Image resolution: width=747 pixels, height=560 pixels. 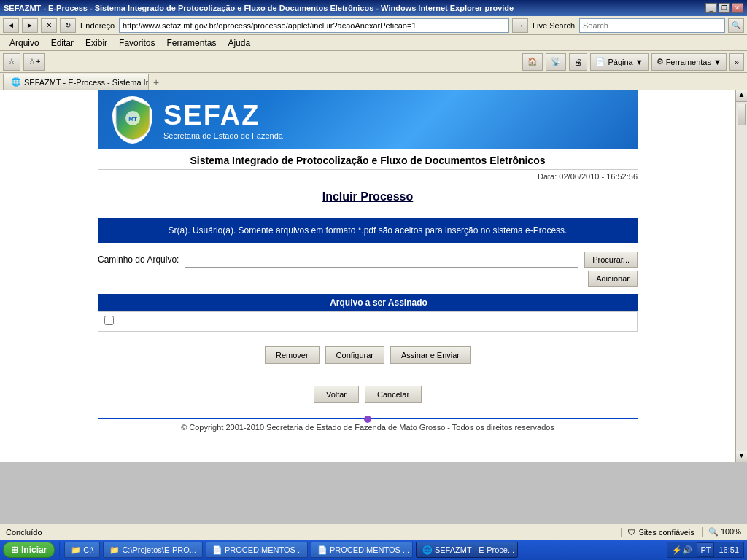 I want to click on window-title-bar: SEFAZMT - E-Process - Sistema Integrado …, so click(x=374, y=8).